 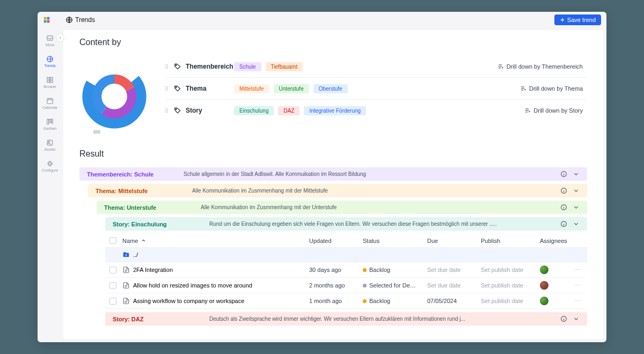 I want to click on sidebar-collapse-button: ›, so click(x=60, y=38).